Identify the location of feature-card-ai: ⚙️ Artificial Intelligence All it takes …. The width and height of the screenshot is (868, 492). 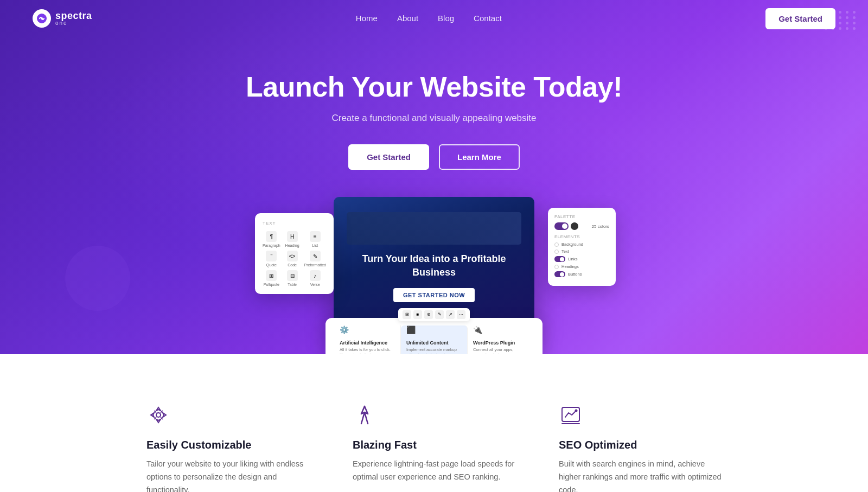
(368, 340).